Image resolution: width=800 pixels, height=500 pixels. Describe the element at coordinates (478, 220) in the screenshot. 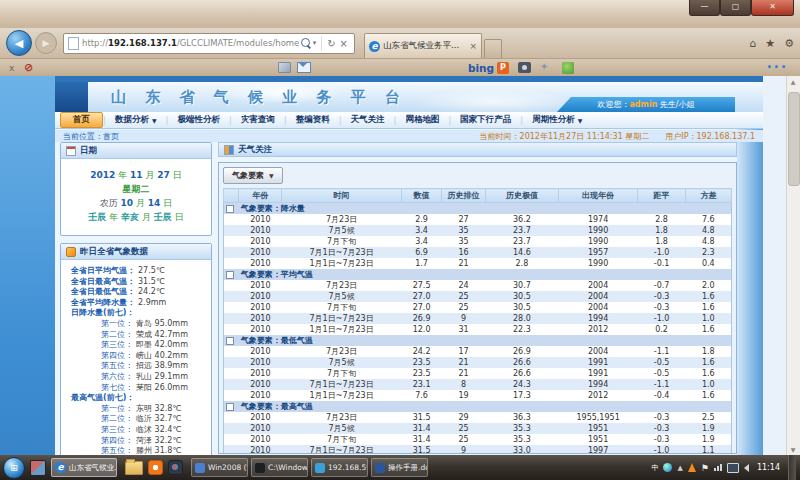

I see `table-row: 20107月23日2.92736.219742.87.6` at that location.